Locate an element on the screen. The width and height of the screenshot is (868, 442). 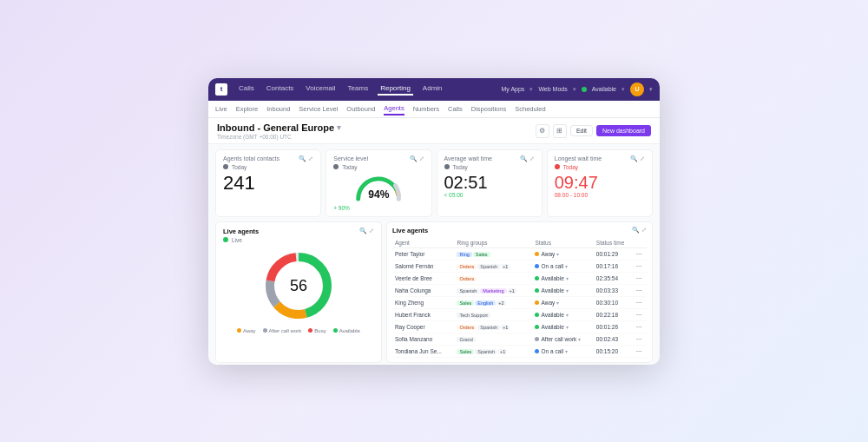
agent-name: Naha Colunga is located at coordinates (424, 290).